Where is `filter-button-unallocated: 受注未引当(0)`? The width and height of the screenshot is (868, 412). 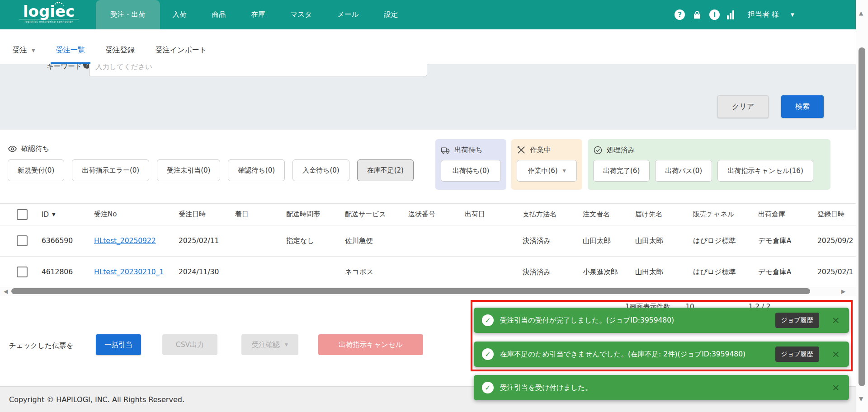
filter-button-unallocated: 受注未引当(0) is located at coordinates (189, 170).